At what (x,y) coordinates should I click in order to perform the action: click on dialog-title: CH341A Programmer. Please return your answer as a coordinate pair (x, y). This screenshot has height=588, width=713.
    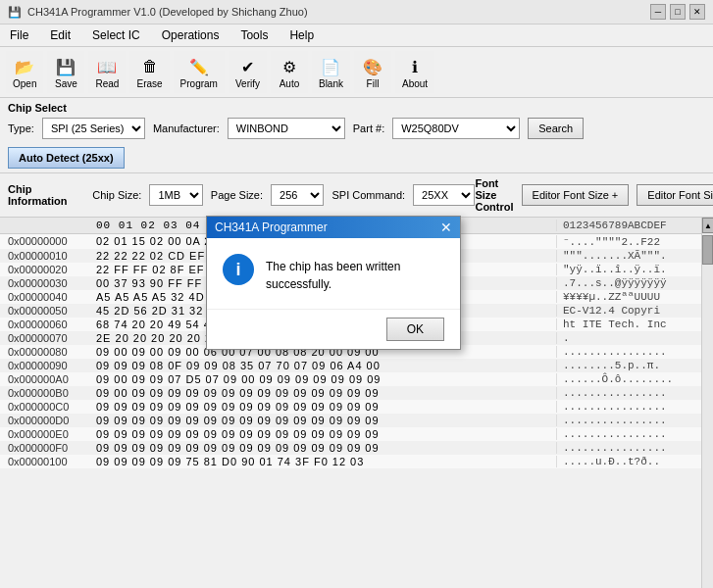
    Looking at the image, I should click on (271, 227).